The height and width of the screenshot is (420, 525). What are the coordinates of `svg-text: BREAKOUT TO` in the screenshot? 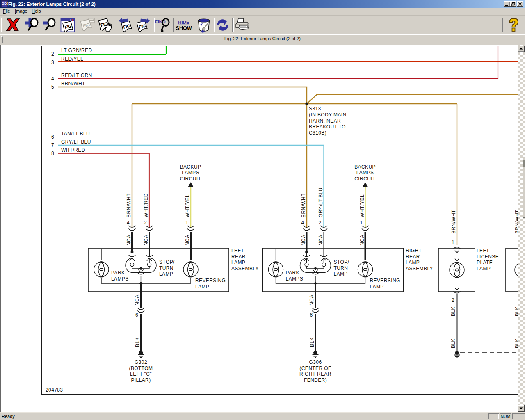 It's located at (327, 127).